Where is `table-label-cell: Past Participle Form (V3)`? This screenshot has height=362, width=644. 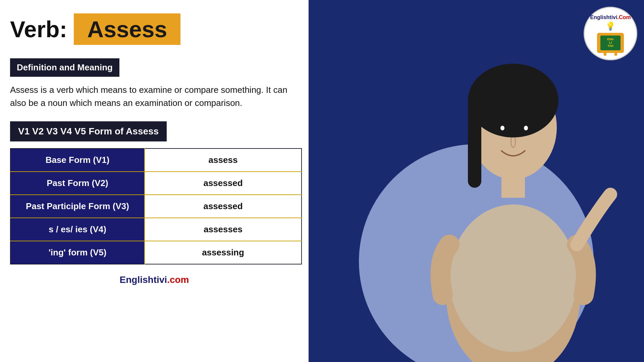 table-label-cell: Past Participle Form (V3) is located at coordinates (77, 206).